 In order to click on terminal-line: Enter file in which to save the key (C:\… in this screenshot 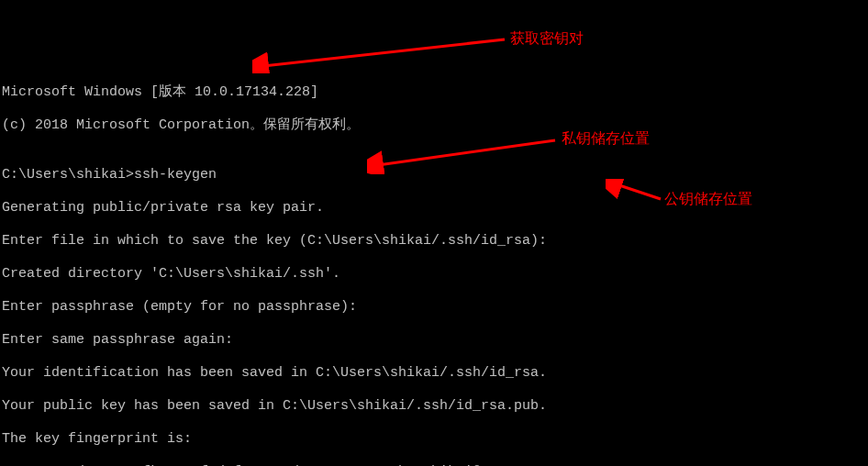, I will do `click(434, 241)`.